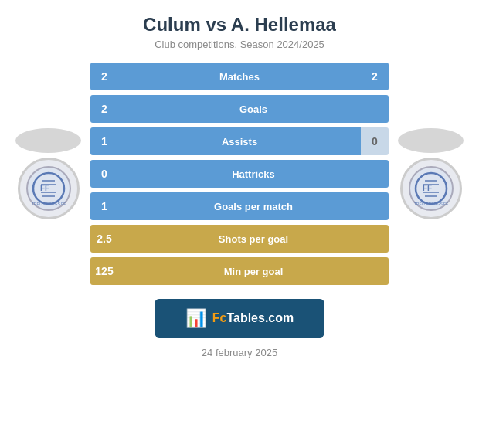 This screenshot has height=448, width=479. What do you see at coordinates (240, 318) in the screenshot?
I see `fctables-banner: 📊 FcTables.com` at bounding box center [240, 318].